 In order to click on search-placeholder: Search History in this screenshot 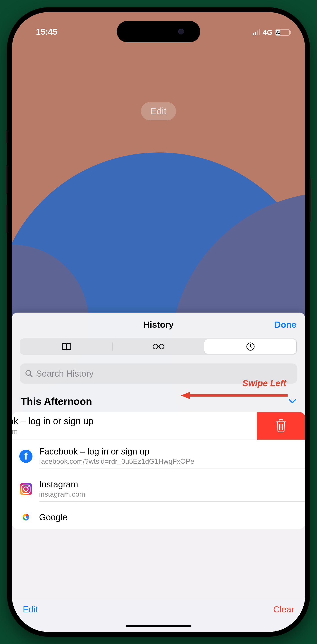, I will do `click(65, 374)`.